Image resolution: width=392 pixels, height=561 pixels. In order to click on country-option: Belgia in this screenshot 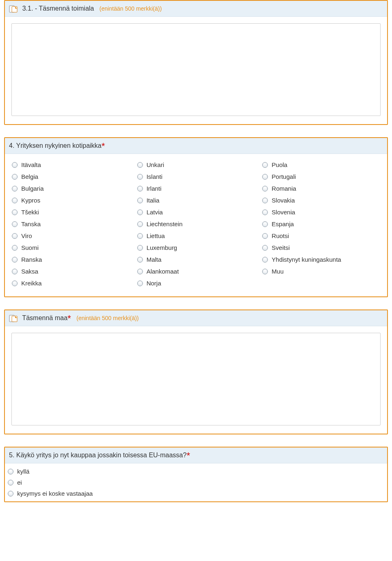, I will do `click(71, 176)`.